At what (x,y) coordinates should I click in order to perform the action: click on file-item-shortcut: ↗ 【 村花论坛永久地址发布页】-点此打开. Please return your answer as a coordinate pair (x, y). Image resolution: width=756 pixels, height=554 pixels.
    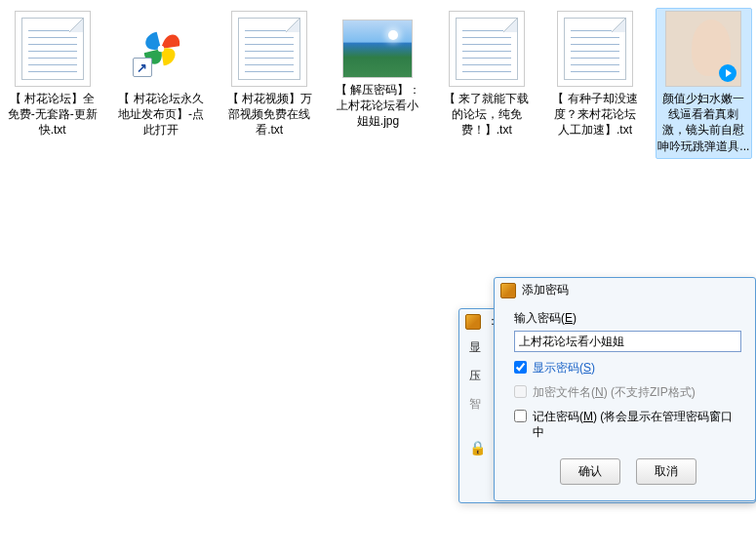
    Looking at the image, I should click on (160, 84).